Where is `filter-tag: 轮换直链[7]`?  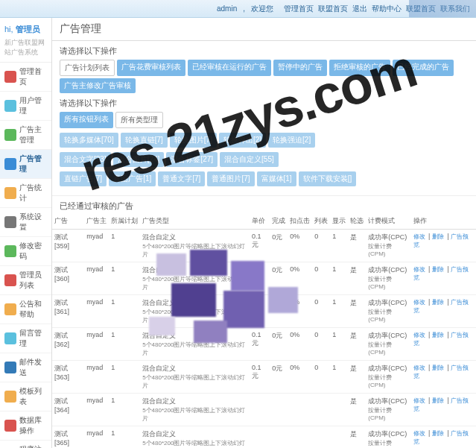
filter-tag: 轮换直链[7] is located at coordinates (145, 140).